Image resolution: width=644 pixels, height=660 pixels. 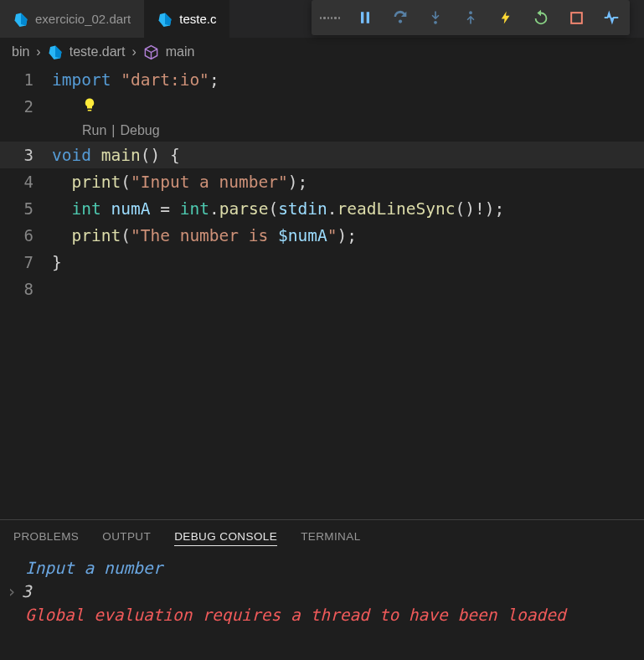 I want to click on step-out-button, so click(x=471, y=18).